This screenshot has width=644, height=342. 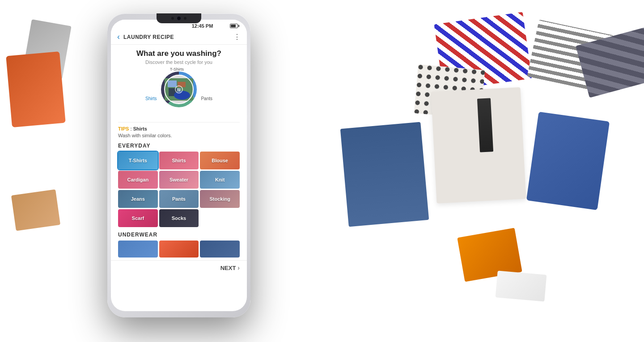 What do you see at coordinates (179, 62) in the screenshot?
I see `question-subtitle: Discover the best cycle for you` at bounding box center [179, 62].